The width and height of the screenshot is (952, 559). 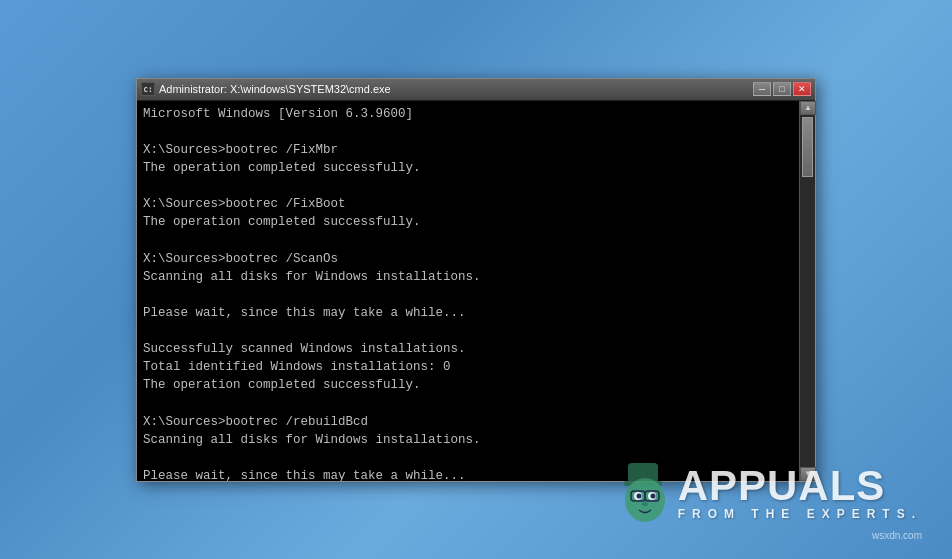 I want to click on scroll-track, so click(x=808, y=291).